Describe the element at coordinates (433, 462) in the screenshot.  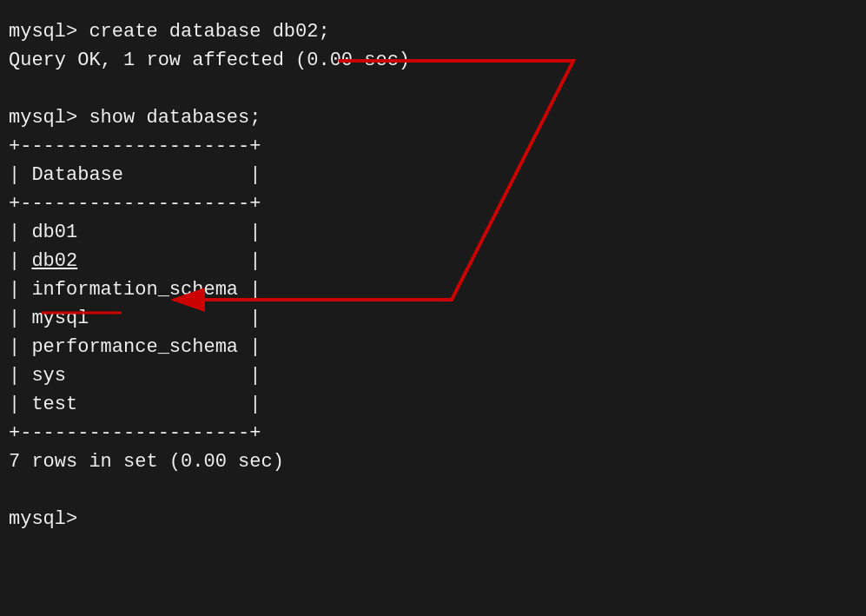
I see `row-count: 7 rows in set (0.00 sec)` at that location.